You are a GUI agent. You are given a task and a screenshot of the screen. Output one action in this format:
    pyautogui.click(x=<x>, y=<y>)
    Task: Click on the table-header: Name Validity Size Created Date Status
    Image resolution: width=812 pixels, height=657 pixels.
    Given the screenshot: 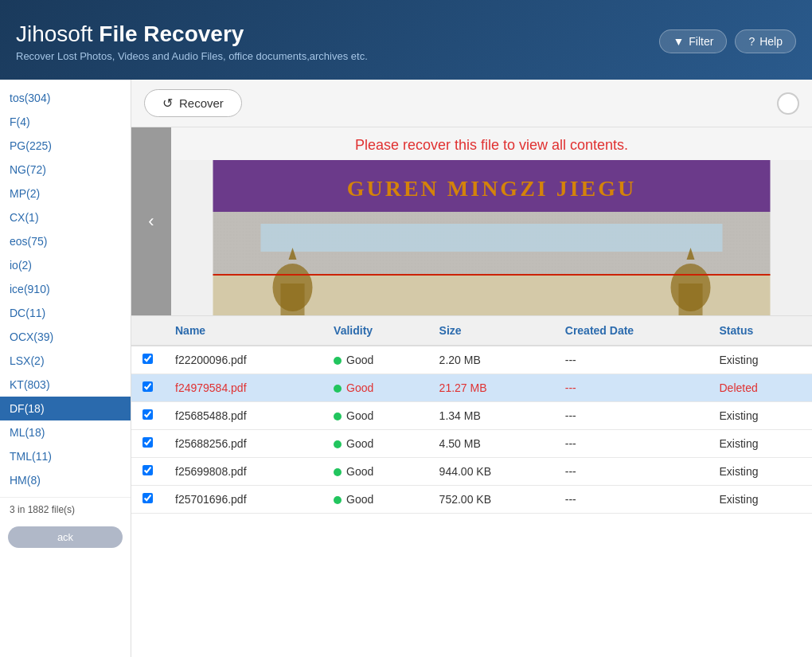 What is the action you would take?
    pyautogui.click(x=471, y=331)
    